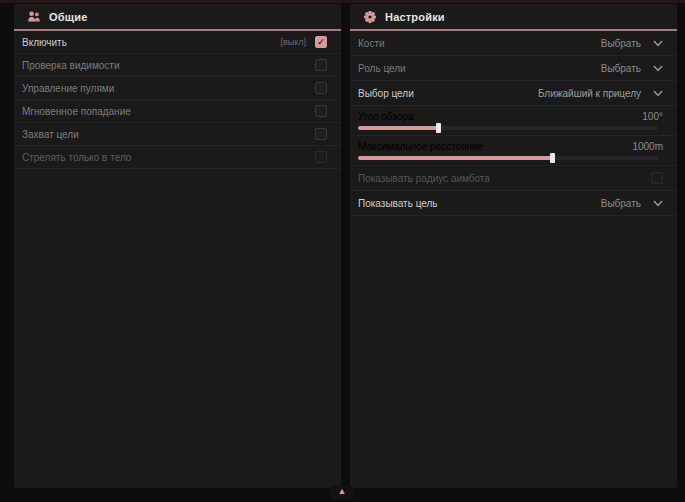  Describe the element at coordinates (632, 68) in the screenshot. I see `target-role-dropdown: Выбрать` at that location.